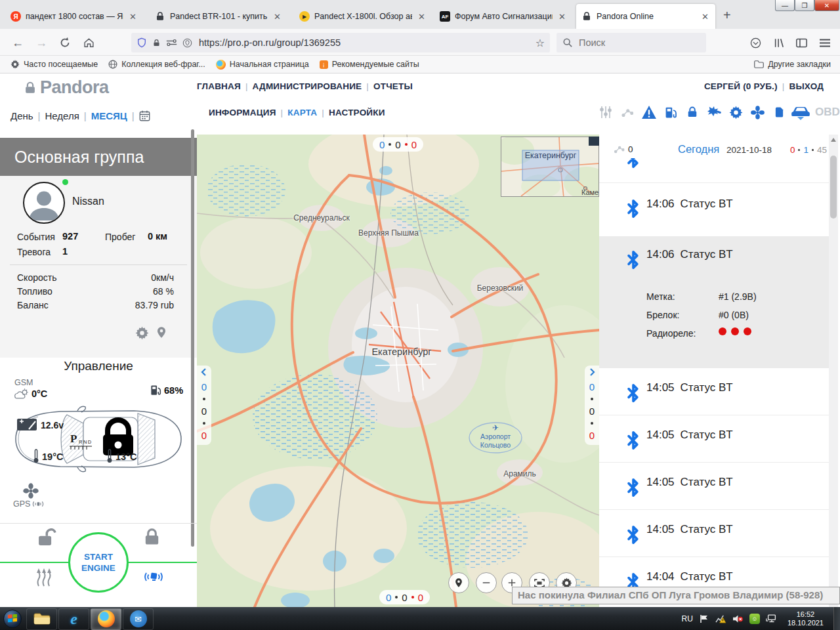 This screenshot has height=630, width=840. I want to click on track-icon, so click(627, 112).